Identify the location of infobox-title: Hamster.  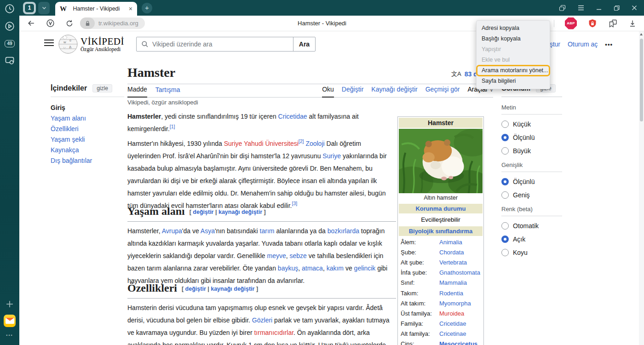
(441, 123).